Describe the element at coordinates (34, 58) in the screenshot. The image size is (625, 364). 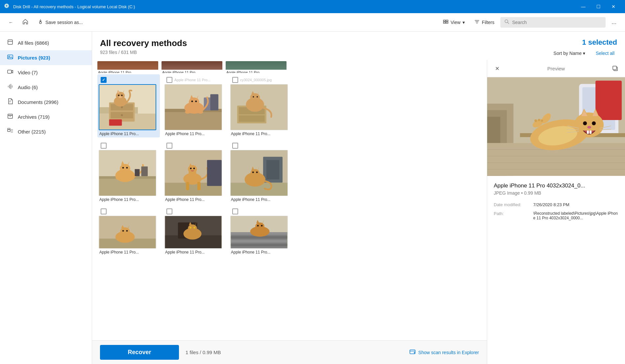
I see `sidebar-label-pictures: Pictures (923)` at that location.